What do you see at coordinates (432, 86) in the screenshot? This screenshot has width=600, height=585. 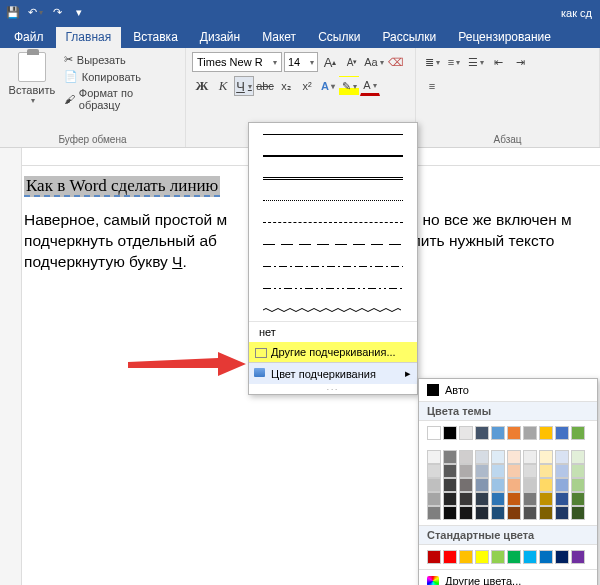 I see `align-left-button: ≡` at bounding box center [432, 86].